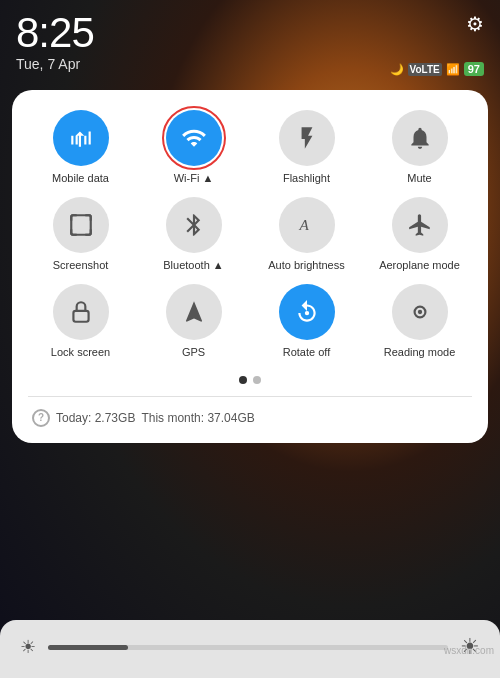 This screenshot has height=678, width=500. Describe the element at coordinates (81, 138) in the screenshot. I see `mobile-data-icon-wrap` at that location.